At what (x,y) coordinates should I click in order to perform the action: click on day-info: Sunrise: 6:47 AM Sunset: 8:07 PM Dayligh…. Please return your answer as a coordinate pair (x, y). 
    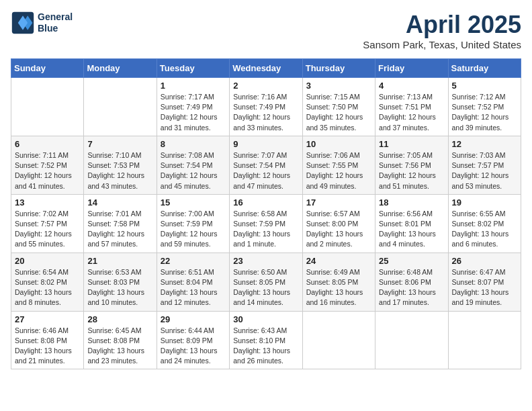
    Looking at the image, I should click on (485, 287).